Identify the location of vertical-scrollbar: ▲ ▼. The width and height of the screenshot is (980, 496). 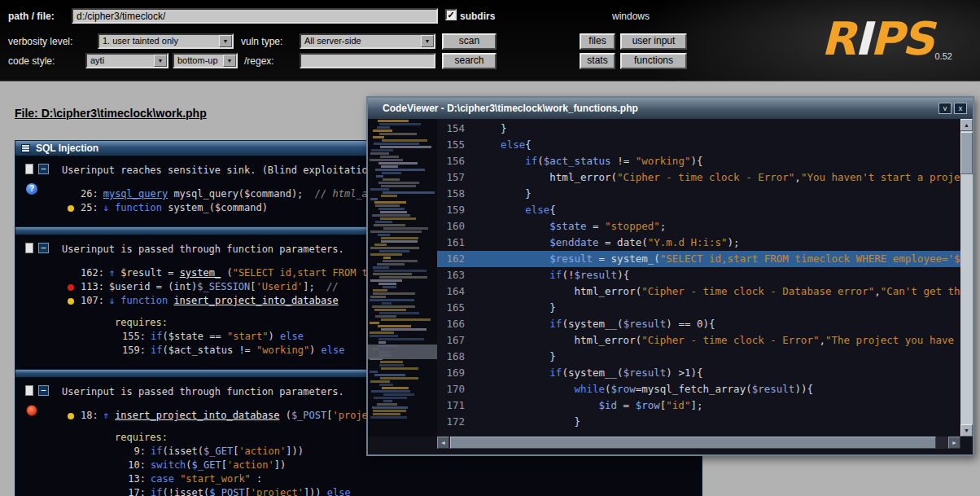
(967, 278).